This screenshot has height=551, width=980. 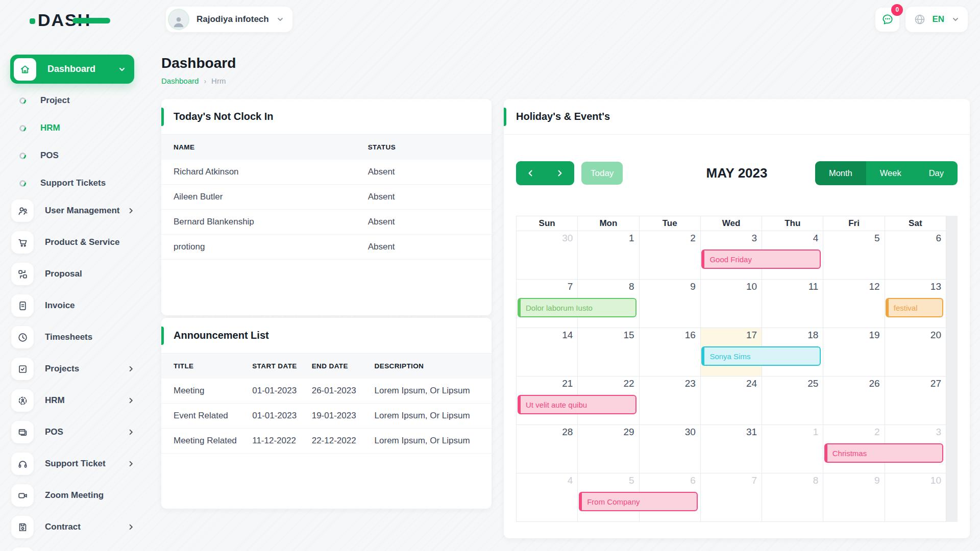 What do you see at coordinates (629, 384) in the screenshot?
I see `calendar-day-number: 22` at bounding box center [629, 384].